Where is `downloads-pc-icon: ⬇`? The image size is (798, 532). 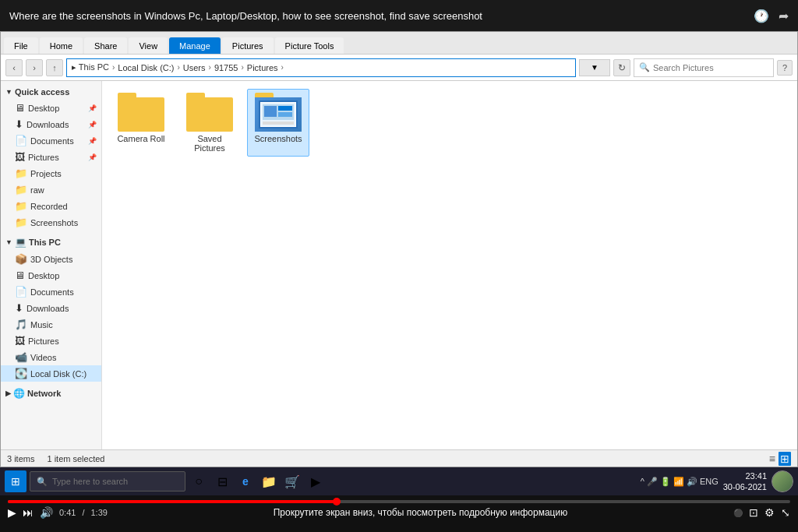 downloads-pc-icon: ⬇ is located at coordinates (19, 308).